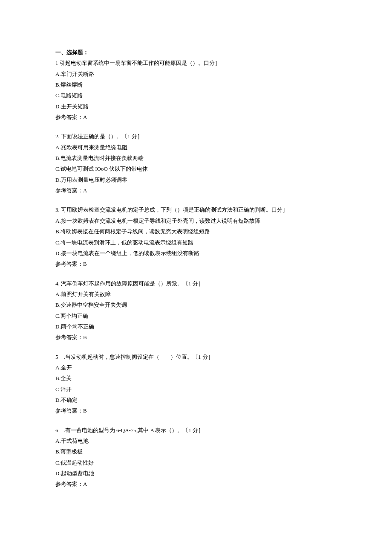  I want to click on option-b: B.变速器中空档安全开关失调, so click(196, 305).